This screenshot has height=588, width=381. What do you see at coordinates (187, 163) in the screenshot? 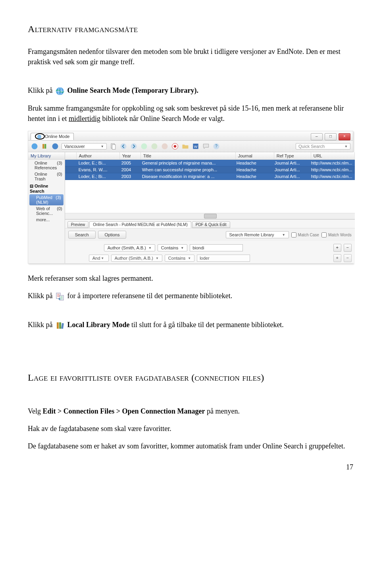
I see `cell-title: General principles of migraine mana...` at bounding box center [187, 163].